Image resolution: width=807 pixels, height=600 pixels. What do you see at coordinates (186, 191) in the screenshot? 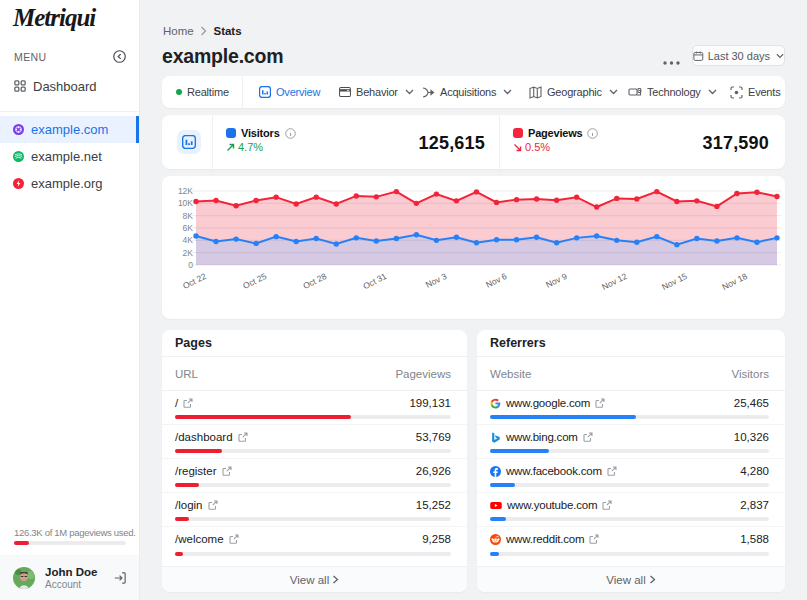
I see `svg-text: 12K` at bounding box center [186, 191].